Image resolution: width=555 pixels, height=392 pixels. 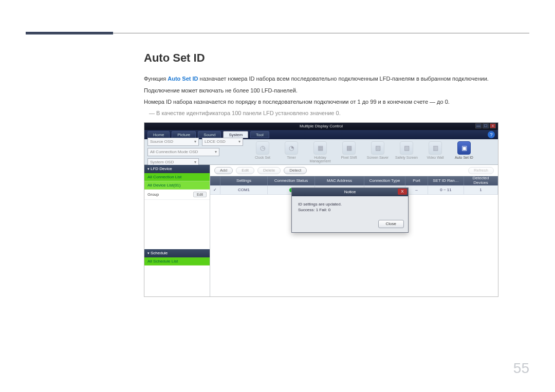 What do you see at coordinates (402, 192) in the screenshot?
I see `notice-close-button: X` at bounding box center [402, 192].